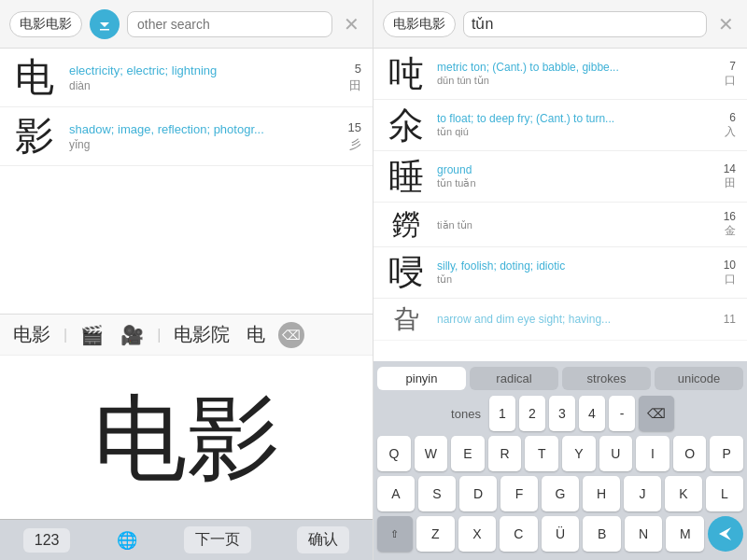 The image size is (747, 560). I want to click on globe-icon: 🌐, so click(127, 540).